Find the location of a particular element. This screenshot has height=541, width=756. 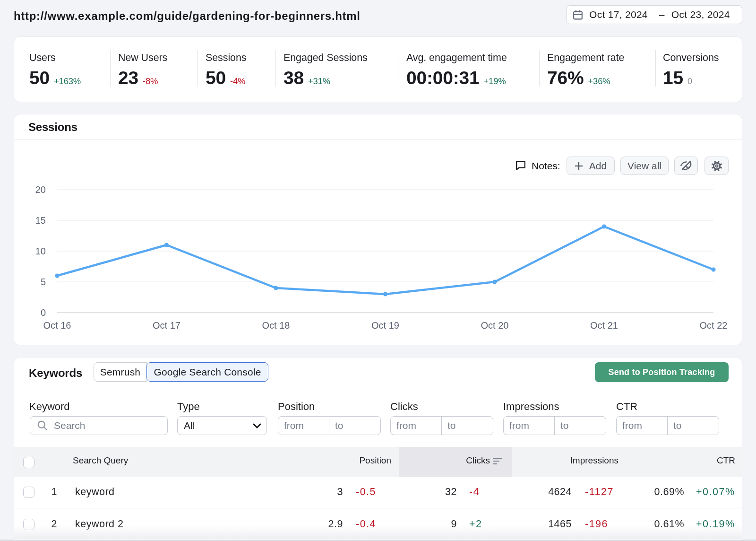

svg-text: Oct 22 is located at coordinates (713, 325).